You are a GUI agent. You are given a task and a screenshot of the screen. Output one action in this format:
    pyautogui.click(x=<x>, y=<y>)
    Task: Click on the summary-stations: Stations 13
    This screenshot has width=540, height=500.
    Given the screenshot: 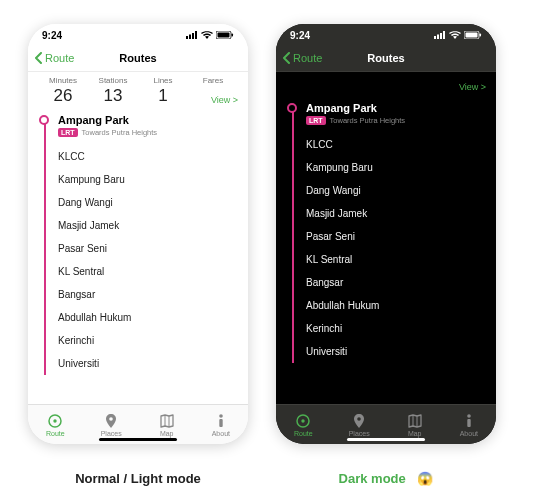 What is the action you would take?
    pyautogui.click(x=113, y=91)
    